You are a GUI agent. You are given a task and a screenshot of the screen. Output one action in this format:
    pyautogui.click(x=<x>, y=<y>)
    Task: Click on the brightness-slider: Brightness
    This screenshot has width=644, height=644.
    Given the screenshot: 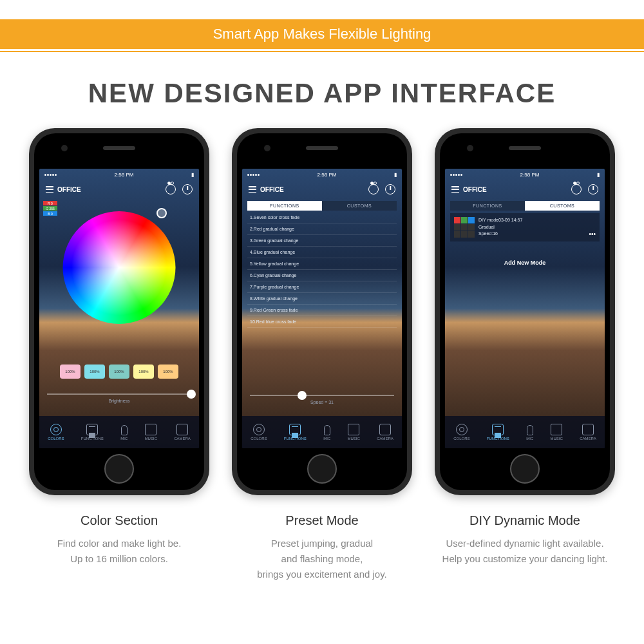 What is the action you would take?
    pyautogui.click(x=119, y=398)
    